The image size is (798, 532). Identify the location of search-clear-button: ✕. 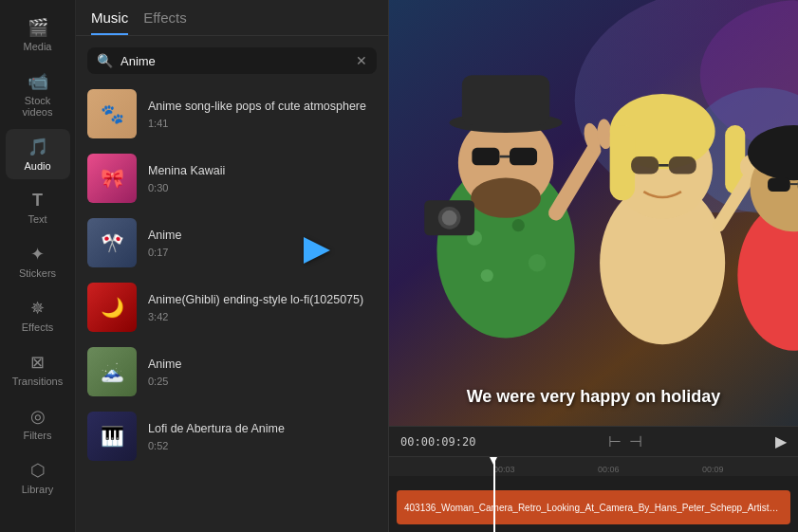
(362, 61).